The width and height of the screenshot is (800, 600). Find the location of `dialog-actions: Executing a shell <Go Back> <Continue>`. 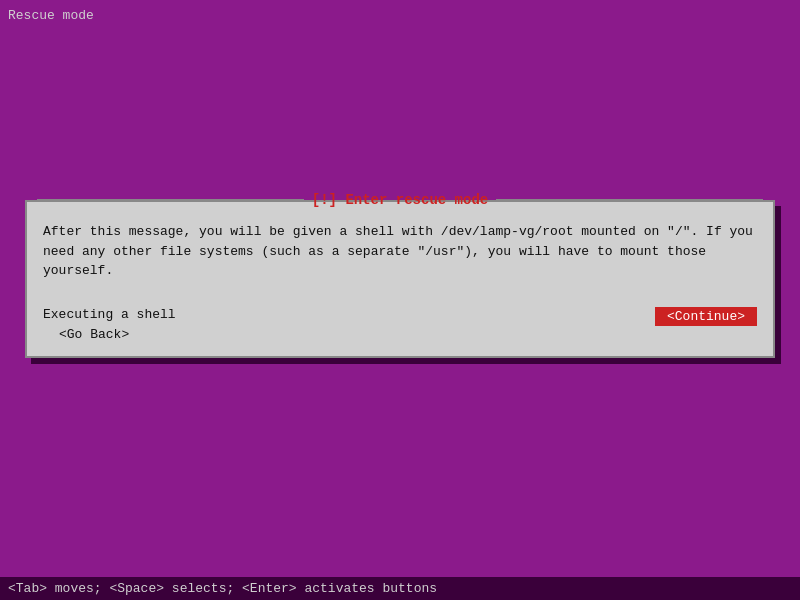

dialog-actions: Executing a shell <Go Back> <Continue> is located at coordinates (400, 332).